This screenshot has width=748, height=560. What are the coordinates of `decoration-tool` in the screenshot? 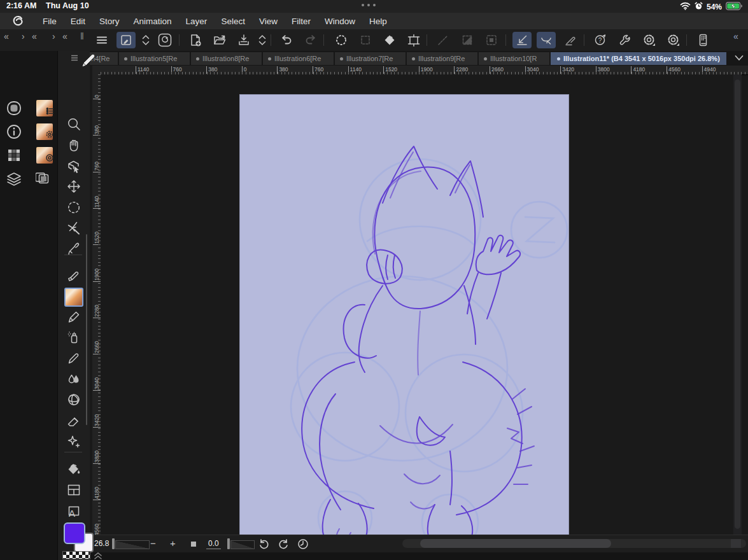 It's located at (74, 442).